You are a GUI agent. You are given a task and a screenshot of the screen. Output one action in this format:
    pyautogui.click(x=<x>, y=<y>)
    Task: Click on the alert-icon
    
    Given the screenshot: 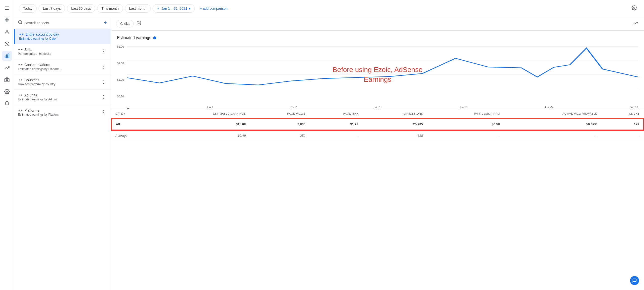 What is the action you would take?
    pyautogui.click(x=7, y=104)
    